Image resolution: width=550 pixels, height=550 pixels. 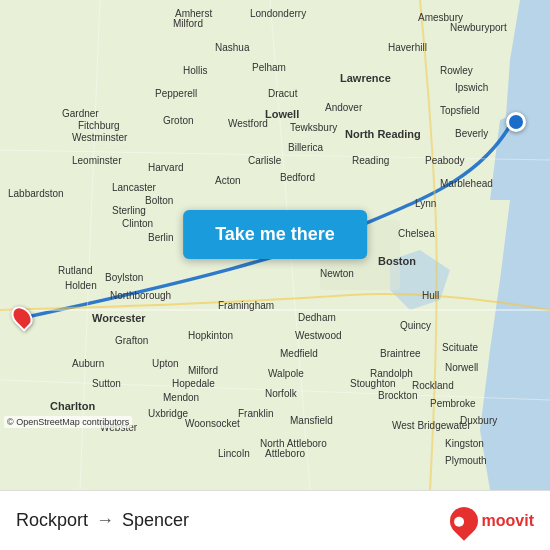 What do you see at coordinates (212, 424) in the screenshot?
I see `city-label: Woonsocket` at bounding box center [212, 424].